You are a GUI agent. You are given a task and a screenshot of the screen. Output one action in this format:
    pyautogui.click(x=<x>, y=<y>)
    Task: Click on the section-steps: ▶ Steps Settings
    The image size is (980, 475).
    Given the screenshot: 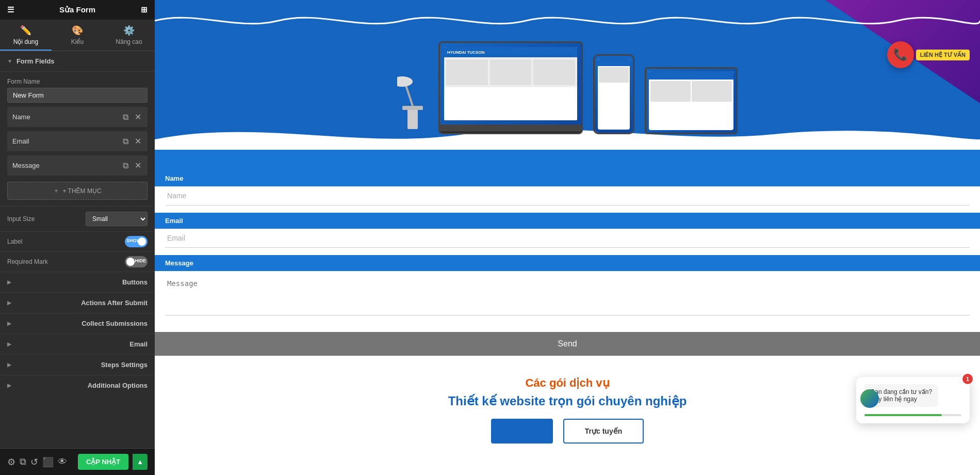 What is the action you would take?
    pyautogui.click(x=77, y=365)
    